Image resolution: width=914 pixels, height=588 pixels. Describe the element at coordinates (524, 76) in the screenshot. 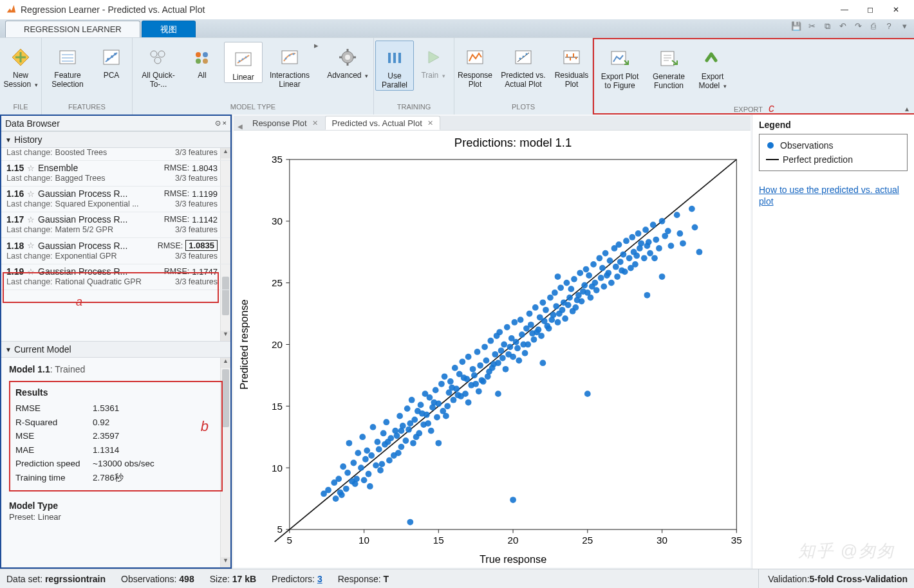

I see `group-plots: Response Plot Predicted vs. Actual Plot …` at that location.